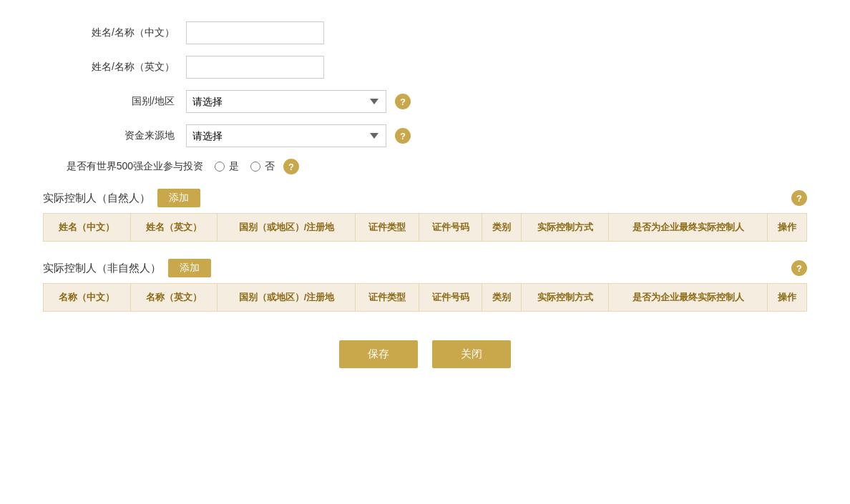  I want to click on non-natural-person-title: 实际控制人（非自然人）, so click(102, 269).